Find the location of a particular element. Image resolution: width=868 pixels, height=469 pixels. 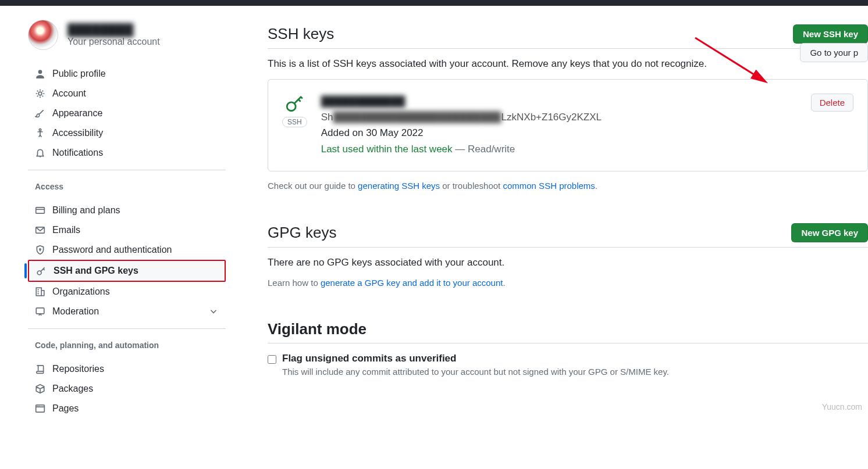

profile-header: ████████ Your personal account is located at coordinates (127, 35).